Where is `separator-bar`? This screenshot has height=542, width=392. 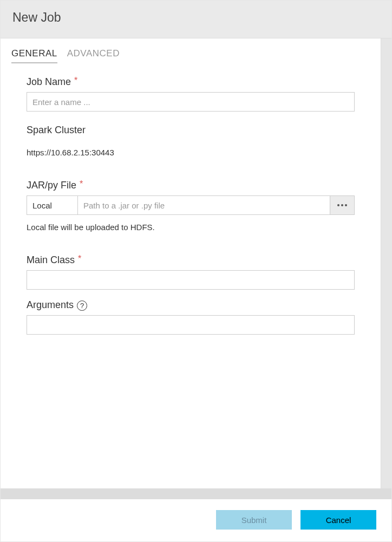
separator-bar is located at coordinates (196, 494).